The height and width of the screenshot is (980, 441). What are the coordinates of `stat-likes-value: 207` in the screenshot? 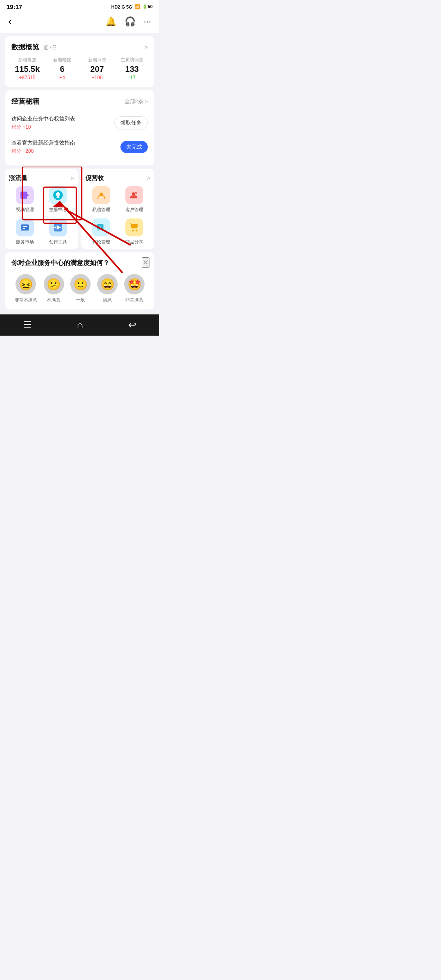 It's located at (97, 69).